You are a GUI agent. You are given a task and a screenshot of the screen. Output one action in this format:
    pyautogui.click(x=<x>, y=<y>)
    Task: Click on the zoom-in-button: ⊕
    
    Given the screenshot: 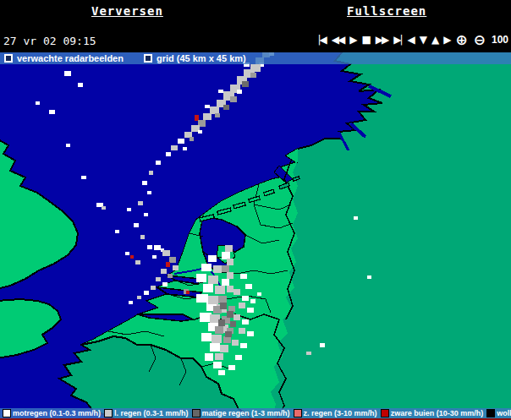 What is the action you would take?
    pyautogui.click(x=461, y=40)
    